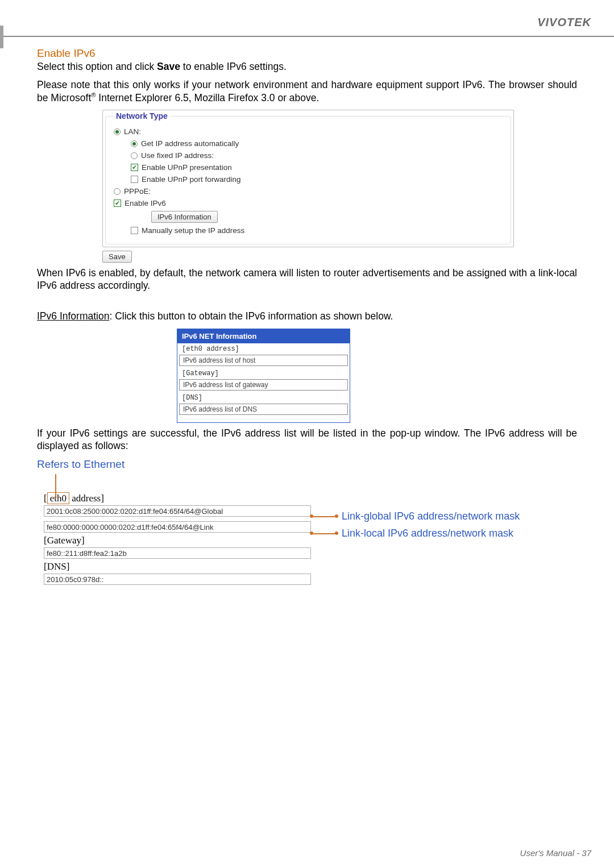 The height and width of the screenshot is (868, 614). Describe the element at coordinates (308, 178) in the screenshot. I see `screenshot-network-type: Network Type LAN: Get IP address automat…` at that location.